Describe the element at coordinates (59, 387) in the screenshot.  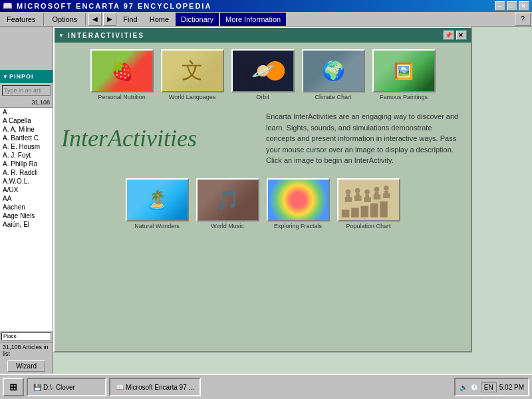
I see `clover-label: D:\- Clover` at that location.